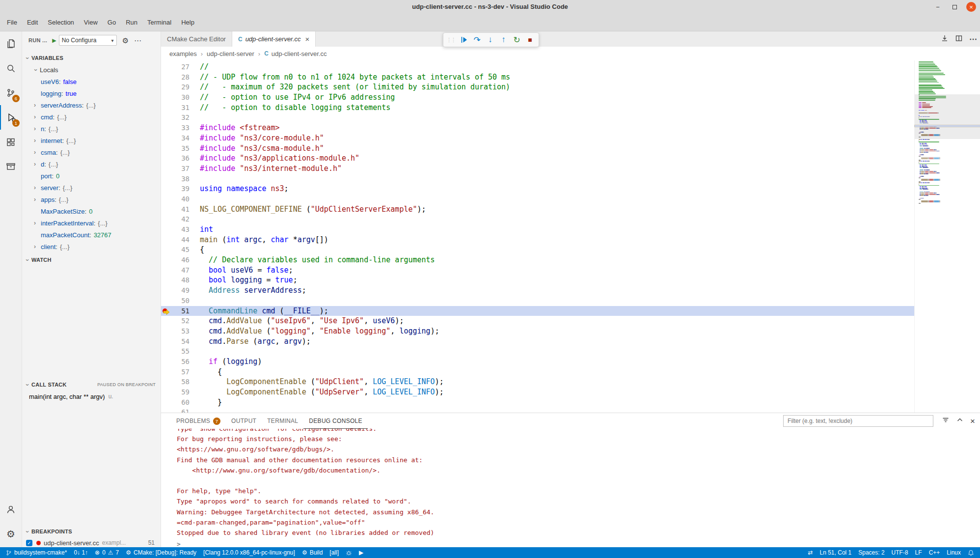 Image resolution: width=980 pixels, height=558 pixels. What do you see at coordinates (231, 54) in the screenshot?
I see `breadcrumb-item: udp-client-server` at bounding box center [231, 54].